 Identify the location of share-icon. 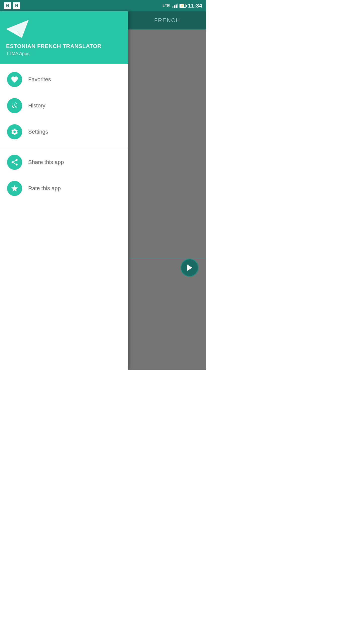
(15, 162).